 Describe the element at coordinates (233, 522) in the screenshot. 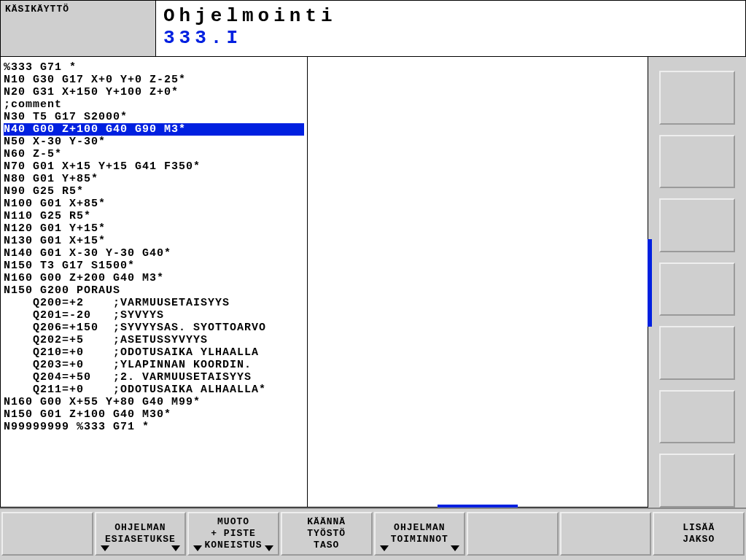

I see `softkey-label: MUOTO` at that location.